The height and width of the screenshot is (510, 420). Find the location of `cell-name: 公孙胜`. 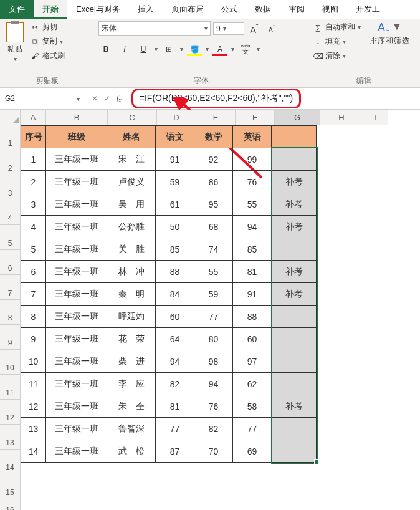

cell-name: 公孙胜 is located at coordinates (131, 227).